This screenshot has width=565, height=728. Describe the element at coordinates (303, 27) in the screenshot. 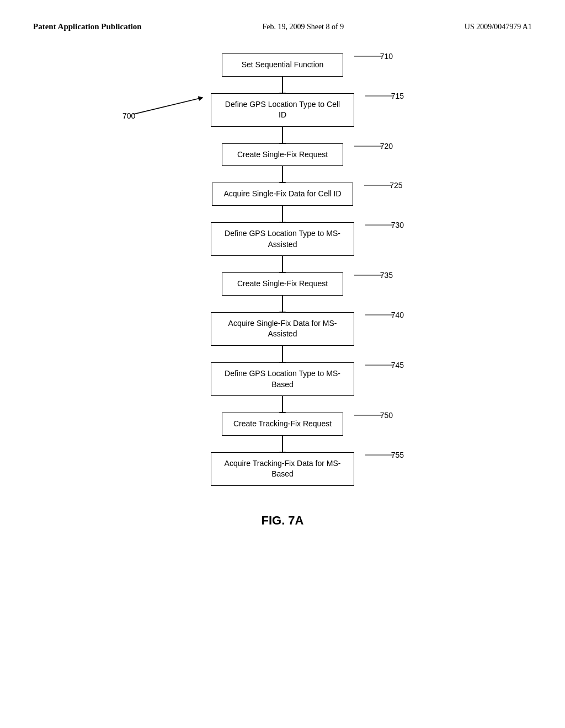

I see `publication-date-sheet: Feb. 19, 2009 Sheet 8 of 9` at that location.